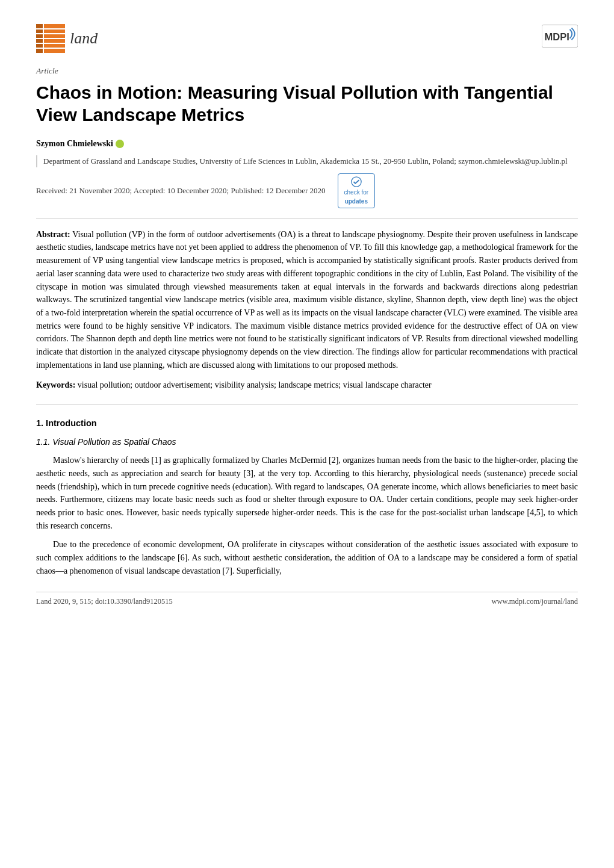 The width and height of the screenshot is (614, 868). What do you see at coordinates (307, 191) in the screenshot?
I see `received-line: Received: 21 November 2020; Accepted: 10…` at bounding box center [307, 191].